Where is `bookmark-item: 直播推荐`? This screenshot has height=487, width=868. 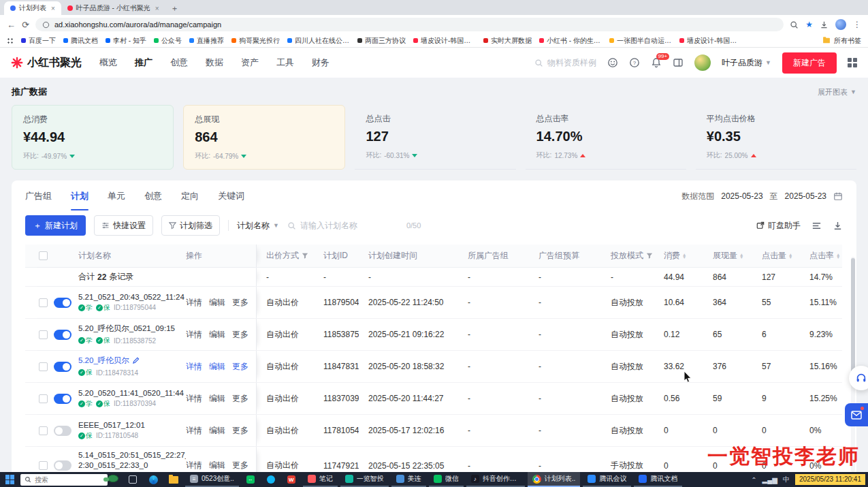
bookmark-item: 直播推荐 is located at coordinates (207, 41).